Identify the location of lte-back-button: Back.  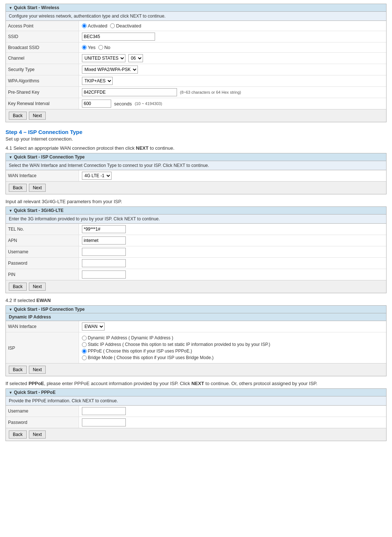
(18, 287).